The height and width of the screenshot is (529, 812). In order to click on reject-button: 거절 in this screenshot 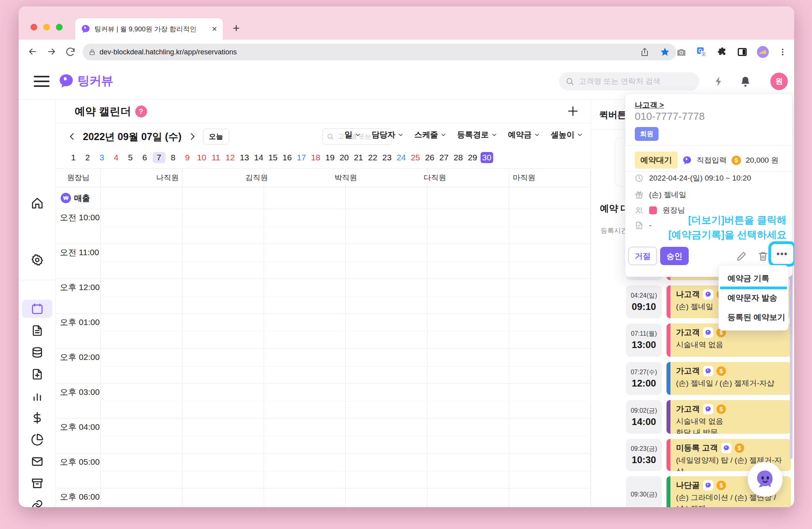, I will do `click(643, 256)`.